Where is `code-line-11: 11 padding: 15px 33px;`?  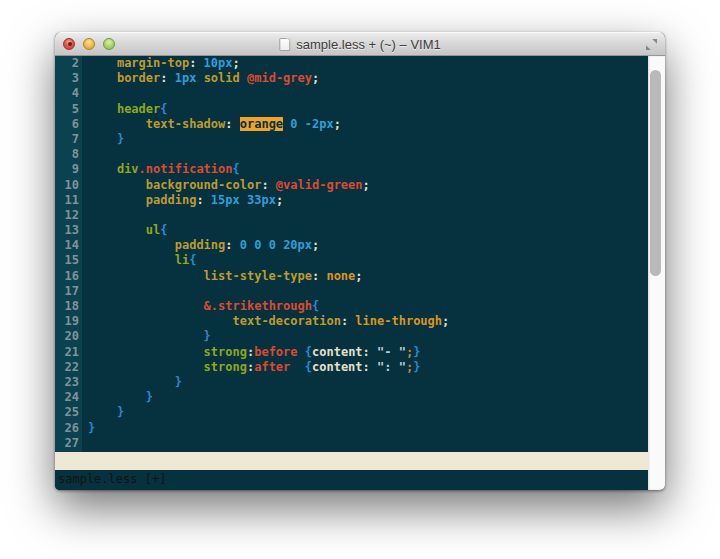
code-line-11: 11 padding: 15px 33px; is located at coordinates (352, 200).